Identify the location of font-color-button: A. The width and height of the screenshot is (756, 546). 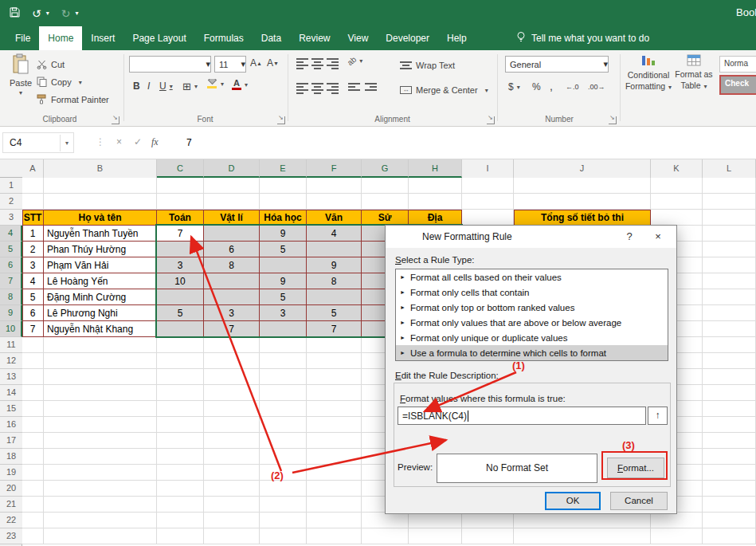
(240, 84).